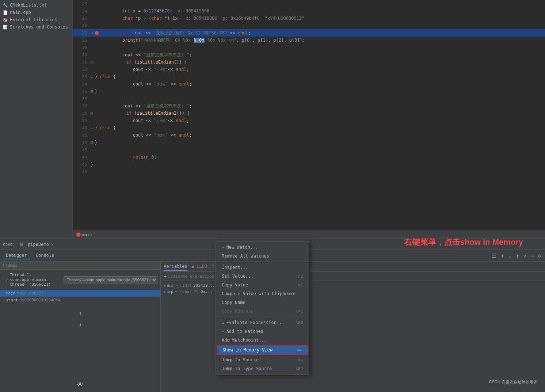 The height and width of the screenshot is (392, 545). I want to click on menu-item-copy-value: Copy Value ⌘C, so click(262, 285).